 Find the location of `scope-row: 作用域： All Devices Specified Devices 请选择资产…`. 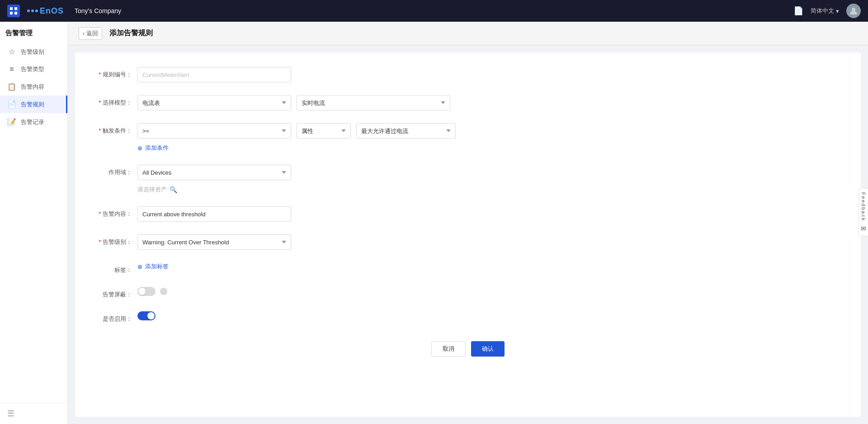

scope-row: 作用域： All Devices Specified Devices 请选择资产… is located at coordinates (468, 179).